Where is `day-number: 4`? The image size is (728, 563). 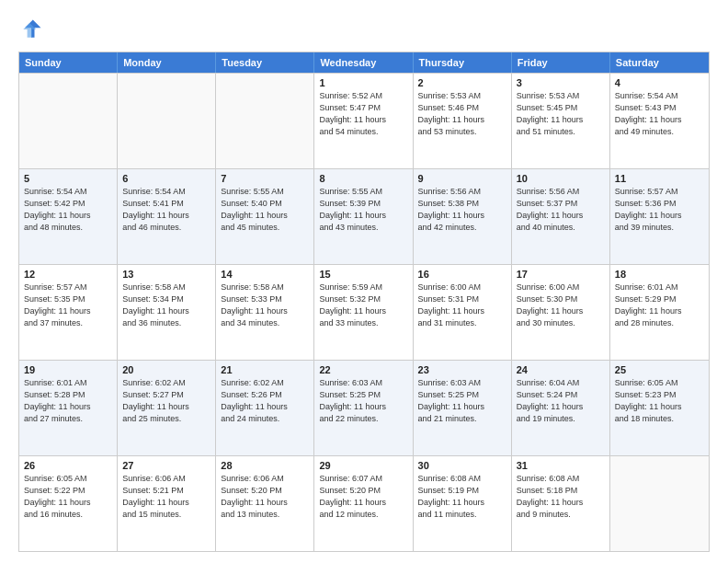
day-number: 4 is located at coordinates (660, 83).